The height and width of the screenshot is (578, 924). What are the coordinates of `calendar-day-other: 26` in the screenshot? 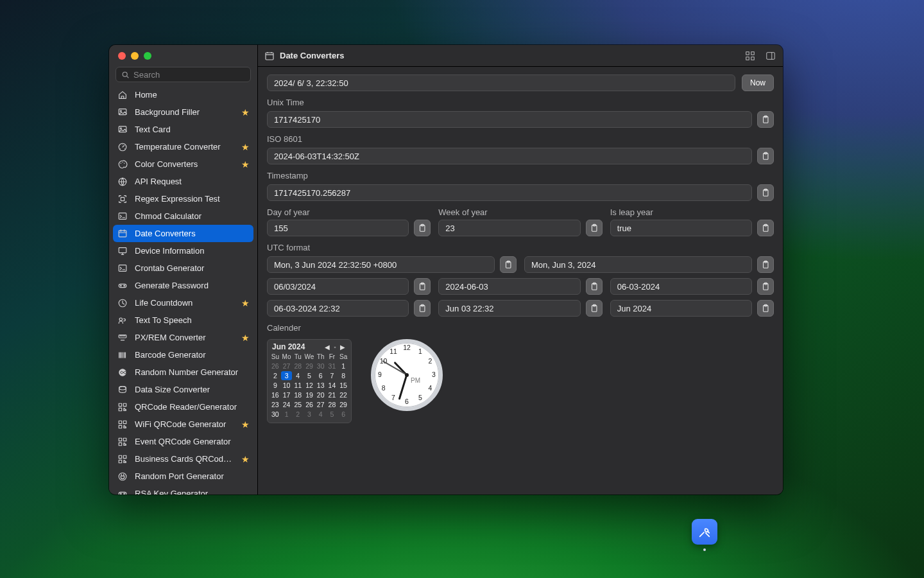 It's located at (275, 366).